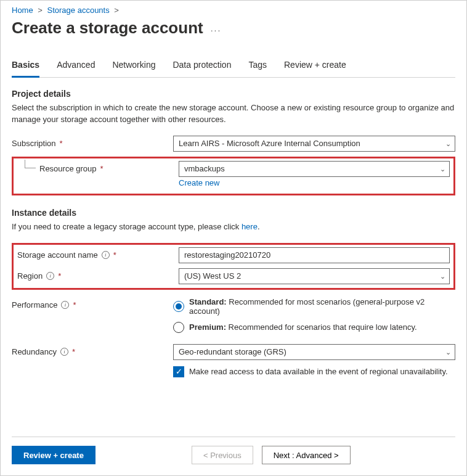 The height and width of the screenshot is (476, 467). What do you see at coordinates (234, 94) in the screenshot?
I see `section-heading-project-details: Project details` at bounding box center [234, 94].